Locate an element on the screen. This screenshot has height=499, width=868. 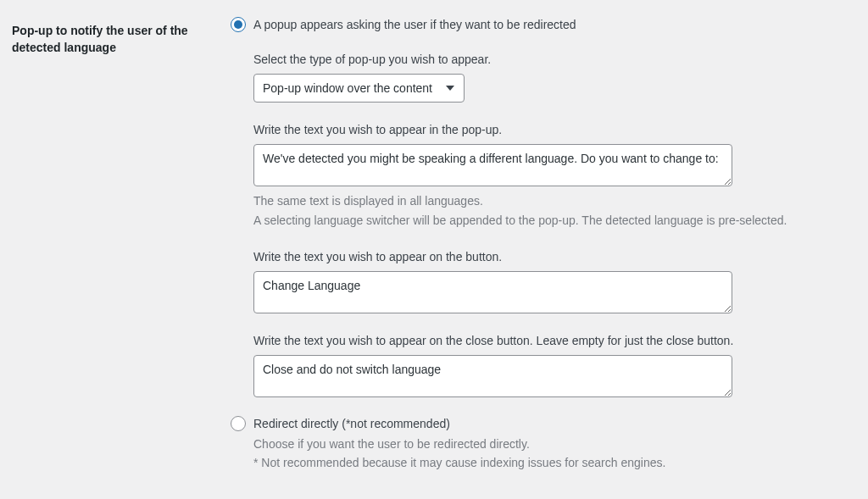
popup-text-help2: A selecting language switcher will be ap… is located at coordinates (554, 220).